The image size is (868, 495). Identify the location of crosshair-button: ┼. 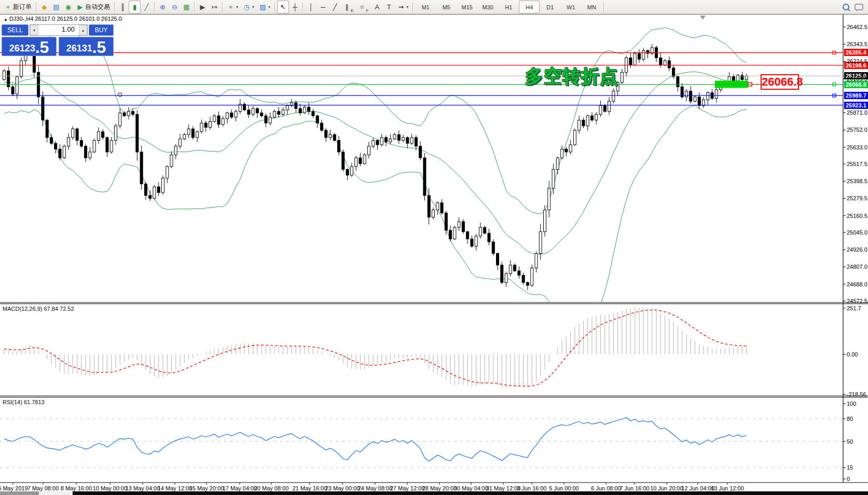
(295, 7).